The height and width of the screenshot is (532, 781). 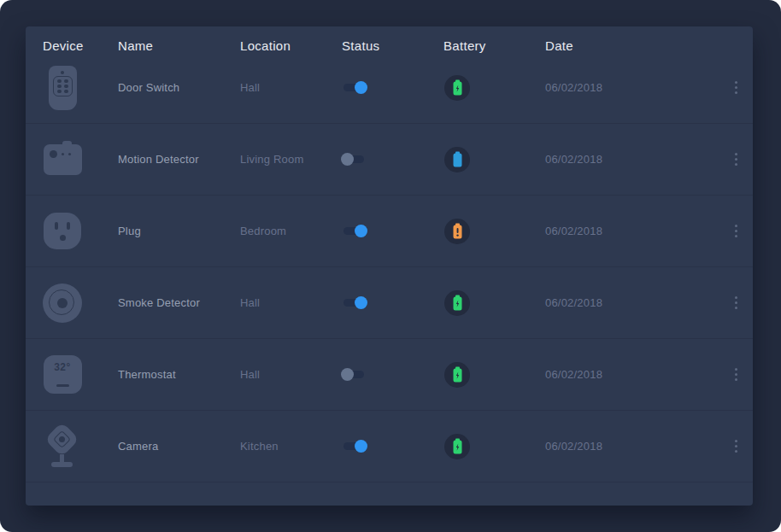 I want to click on smoke-detector-icon, so click(x=62, y=303).